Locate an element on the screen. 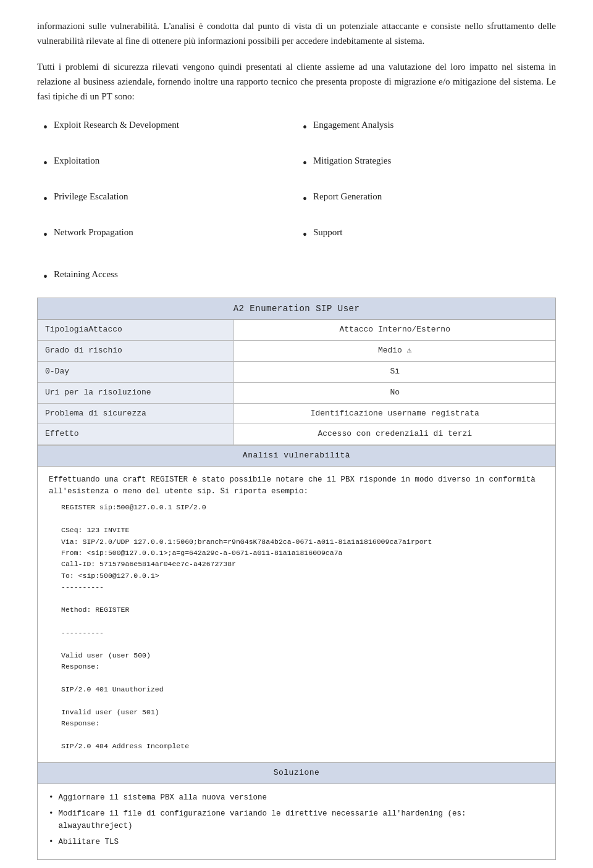 This screenshot has height=868, width=593. row-label: 0-Day is located at coordinates (136, 372).